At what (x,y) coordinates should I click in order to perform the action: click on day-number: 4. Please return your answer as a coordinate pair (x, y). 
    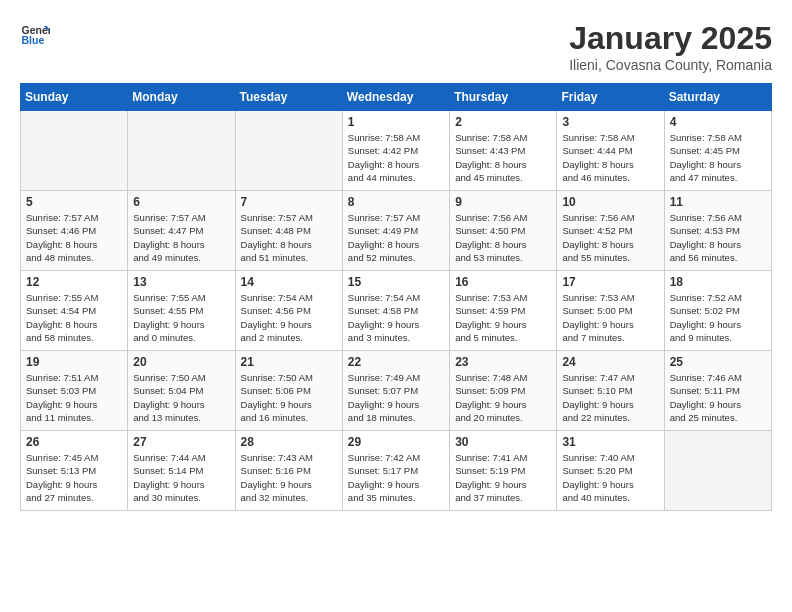
    Looking at the image, I should click on (718, 122).